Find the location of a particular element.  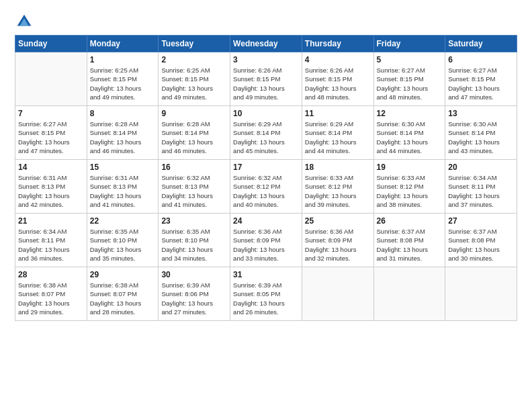

calendar-cell: 24Sunrise: 6:36 AMSunset: 8:09 PMDayligh… is located at coordinates (266, 240).